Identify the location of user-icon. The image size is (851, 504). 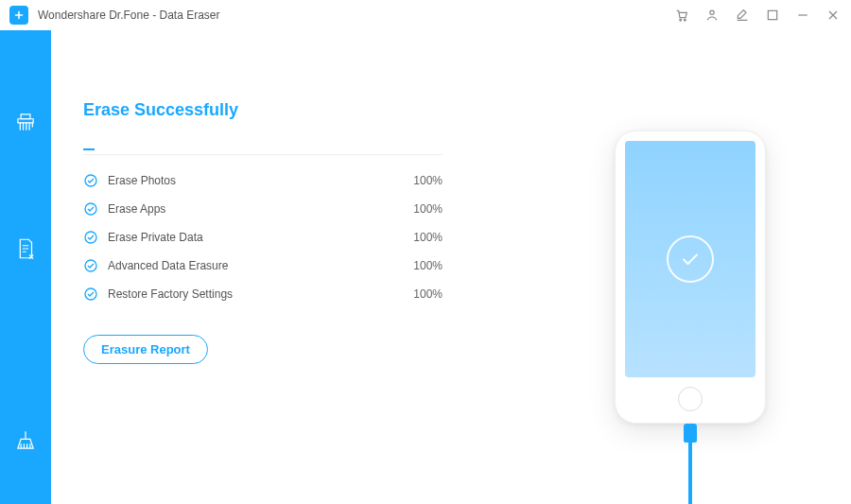
(712, 15).